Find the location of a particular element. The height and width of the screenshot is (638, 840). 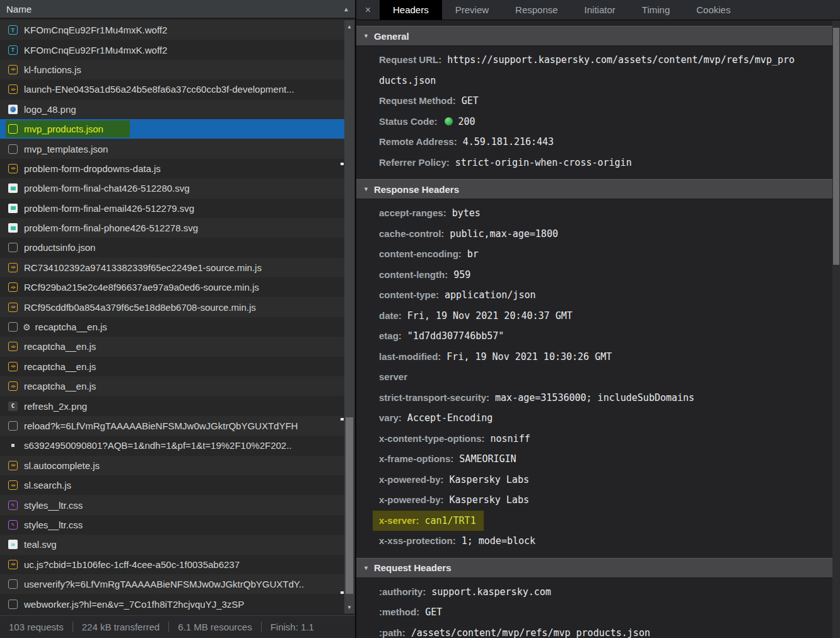

header-value: bytes is located at coordinates (467, 213).